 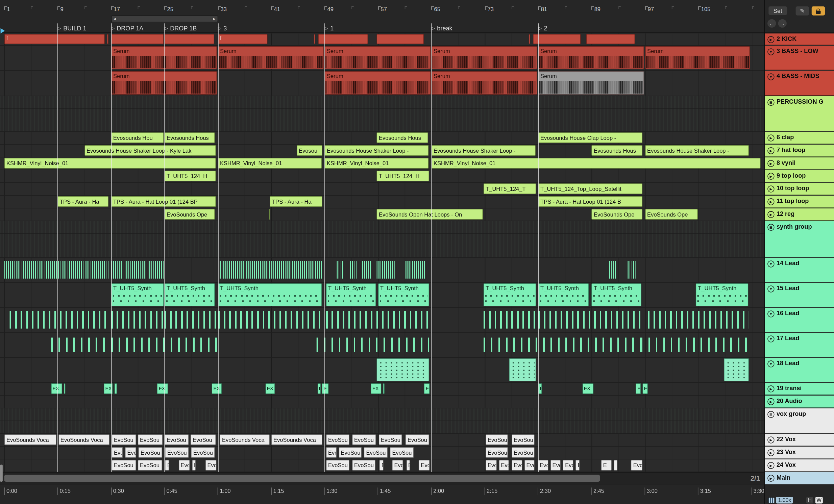 I want to click on clip-top-loop-11: TPS - Aura - Ha, so click(x=297, y=202).